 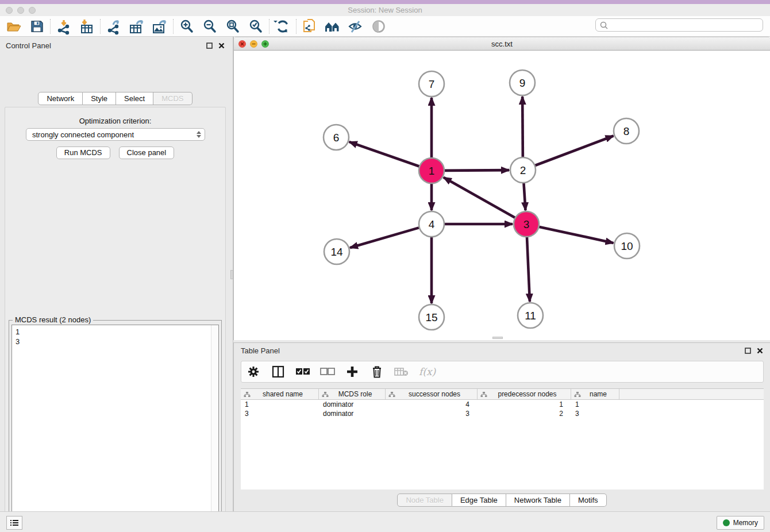 I want to click on refresh-icon, so click(x=283, y=26).